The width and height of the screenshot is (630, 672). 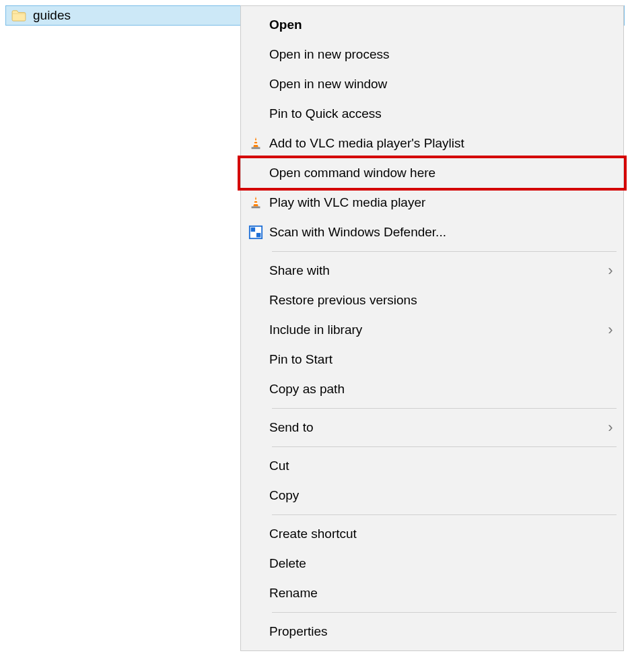 What do you see at coordinates (435, 300) in the screenshot?
I see `menu-item-label: Restore previous versions` at bounding box center [435, 300].